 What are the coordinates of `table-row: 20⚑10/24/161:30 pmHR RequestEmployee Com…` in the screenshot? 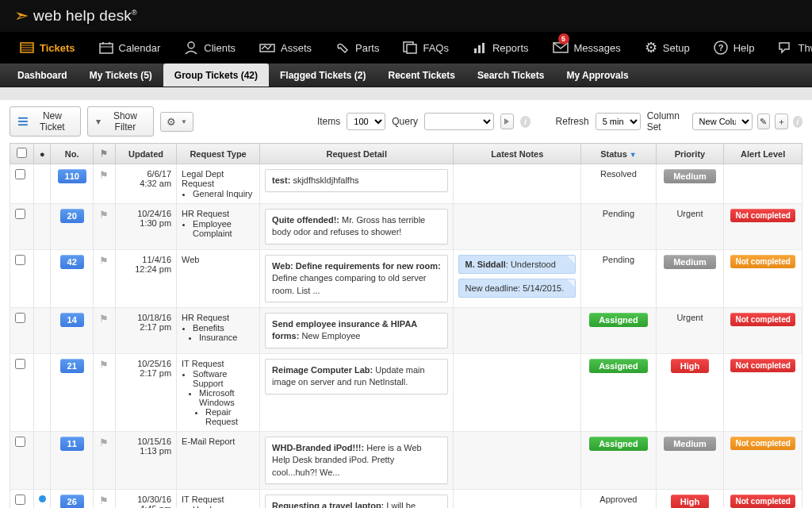 It's located at (406, 227).